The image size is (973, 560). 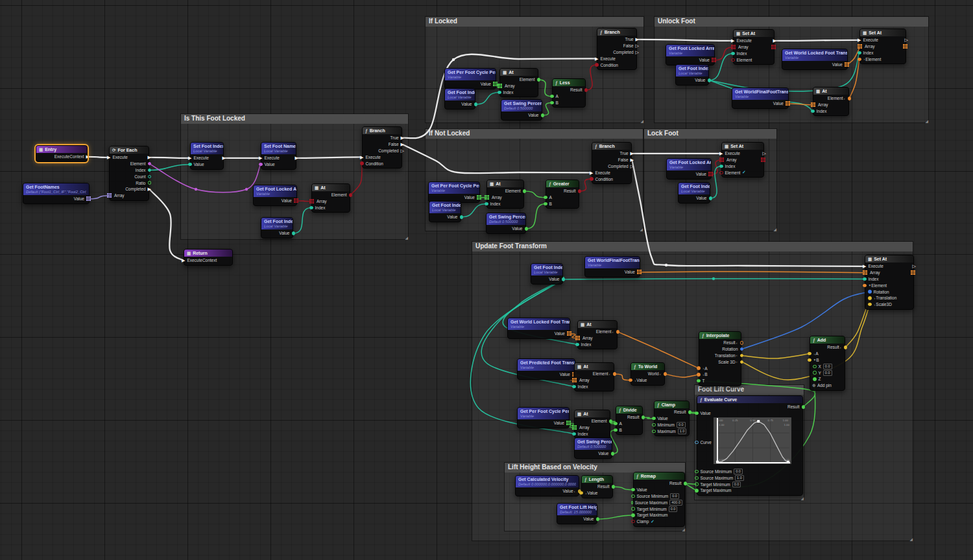 What do you see at coordinates (362, 157) in the screenshot?
I see `pin-branch_is-execute-in: ▶` at bounding box center [362, 157].